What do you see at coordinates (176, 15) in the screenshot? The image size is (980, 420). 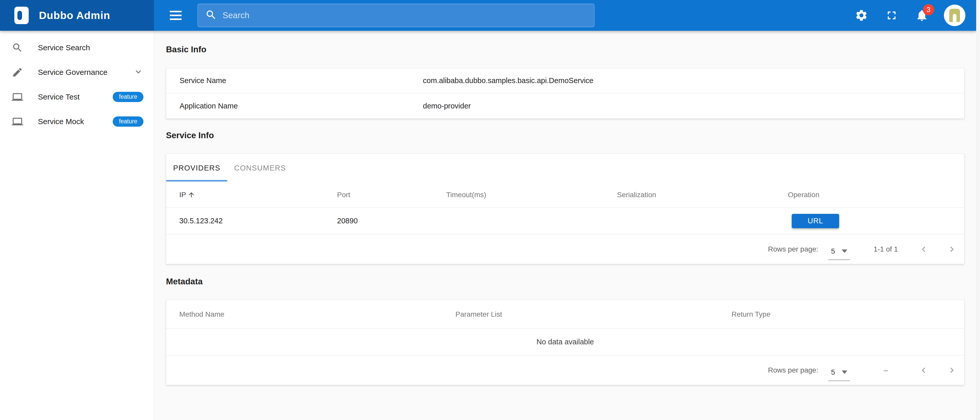 I see `menu-icon` at bounding box center [176, 15].